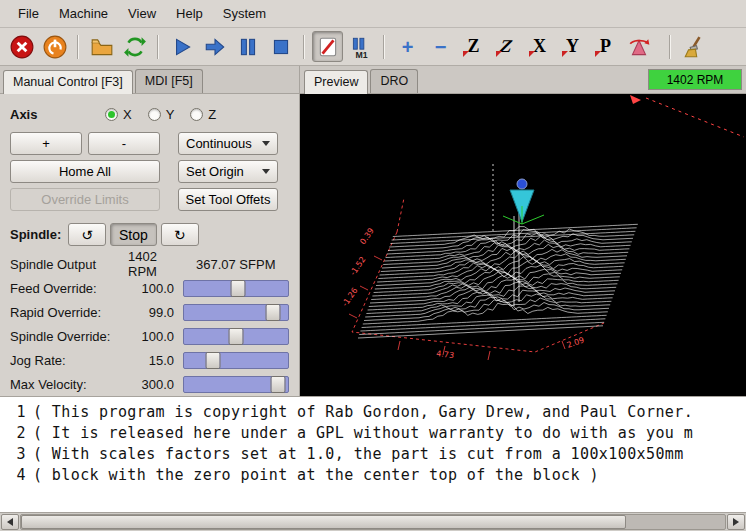 This screenshot has width=746, height=531. What do you see at coordinates (150, 80) in the screenshot?
I see `left-tabbar: Manual Control [F3] MDI [F5]` at bounding box center [150, 80].